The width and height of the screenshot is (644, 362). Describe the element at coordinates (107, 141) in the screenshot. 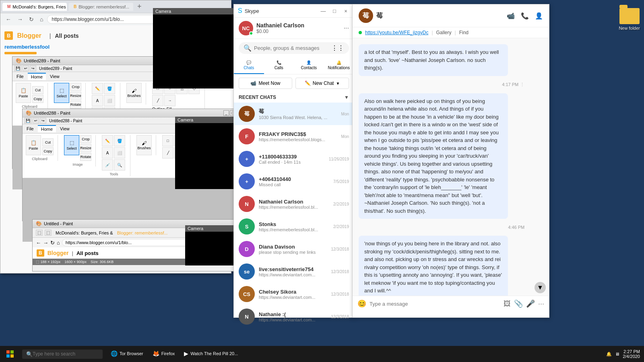

I see `pencil-tool-2: ✏️` at that location.